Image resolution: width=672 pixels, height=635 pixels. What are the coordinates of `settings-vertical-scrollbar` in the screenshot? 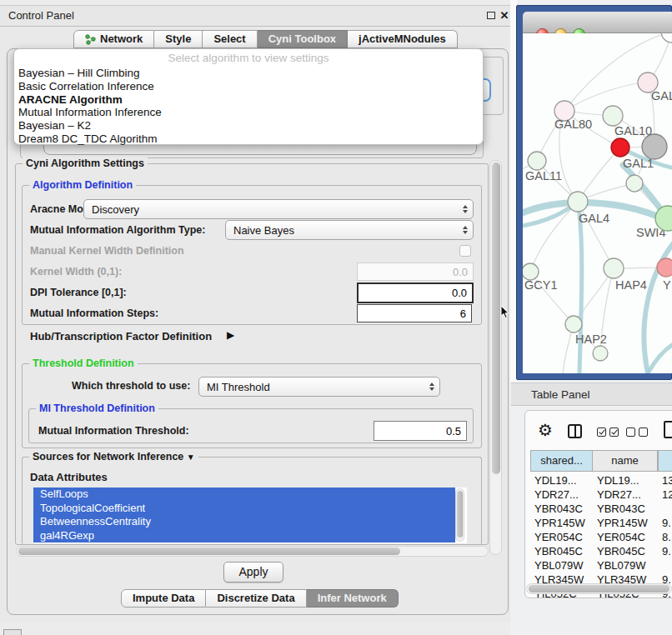 It's located at (495, 358).